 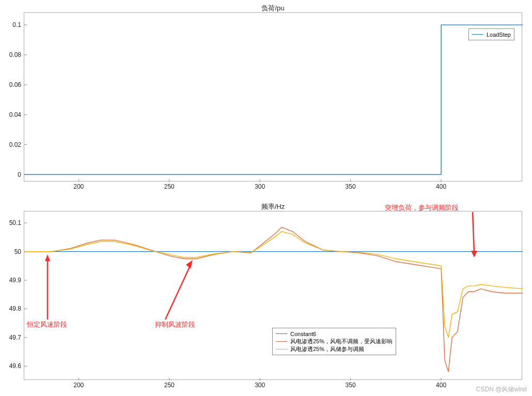 What do you see at coordinates (21, 175) in the screenshot?
I see `y-tick-label: 0` at bounding box center [21, 175].